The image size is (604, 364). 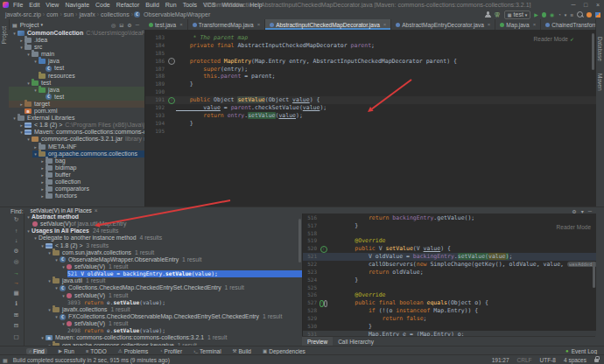 I want to click on show-info-icon: ℹ, so click(x=16, y=304).